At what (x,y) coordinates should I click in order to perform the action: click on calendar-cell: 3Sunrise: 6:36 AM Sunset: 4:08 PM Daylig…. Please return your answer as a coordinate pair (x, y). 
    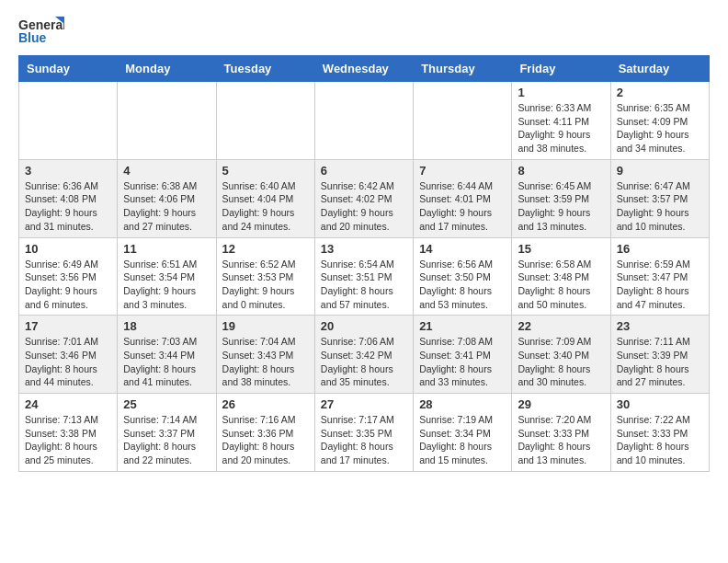
    Looking at the image, I should click on (68, 199).